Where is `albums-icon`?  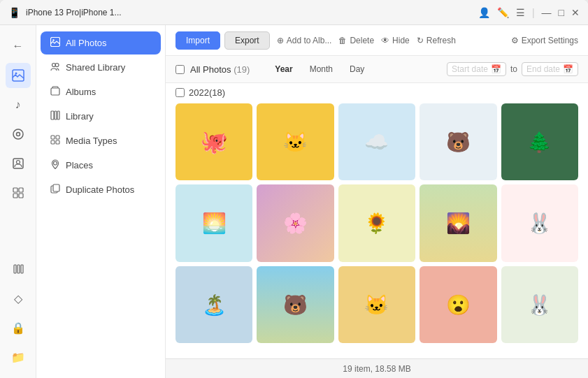
albums-icon is located at coordinates (55, 92).